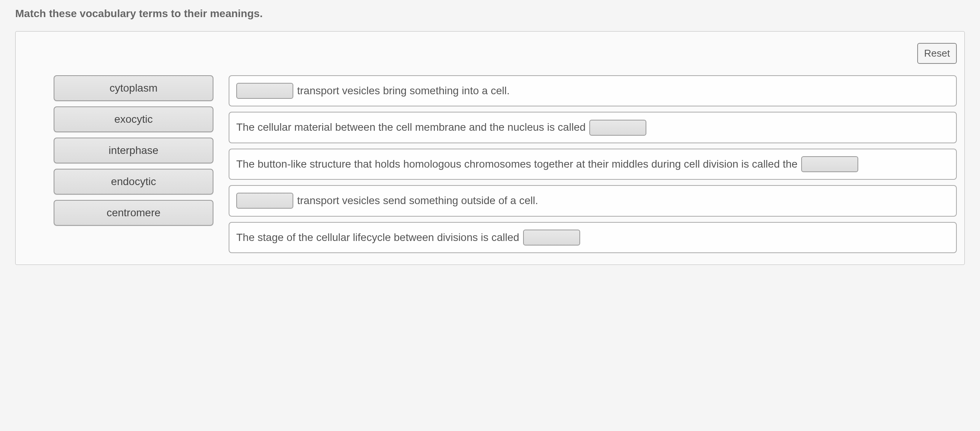  I want to click on reset-button: Reset, so click(937, 53).